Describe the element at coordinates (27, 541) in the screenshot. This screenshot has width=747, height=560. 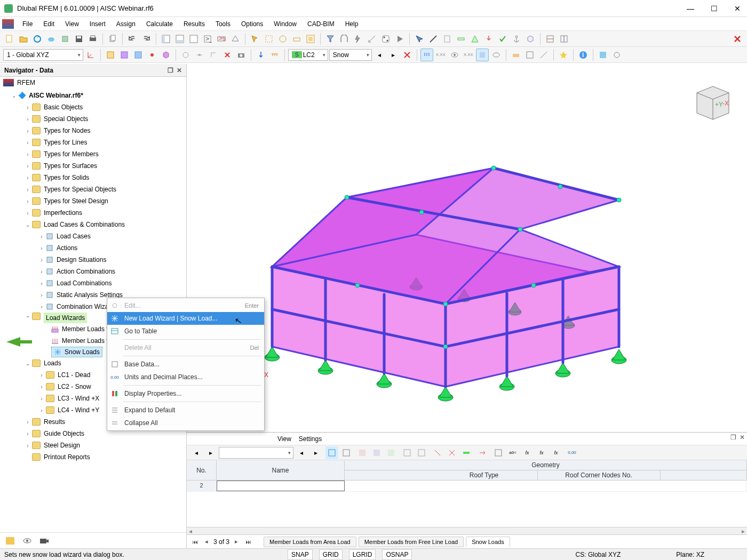
I see `nav-eye-icon` at that location.